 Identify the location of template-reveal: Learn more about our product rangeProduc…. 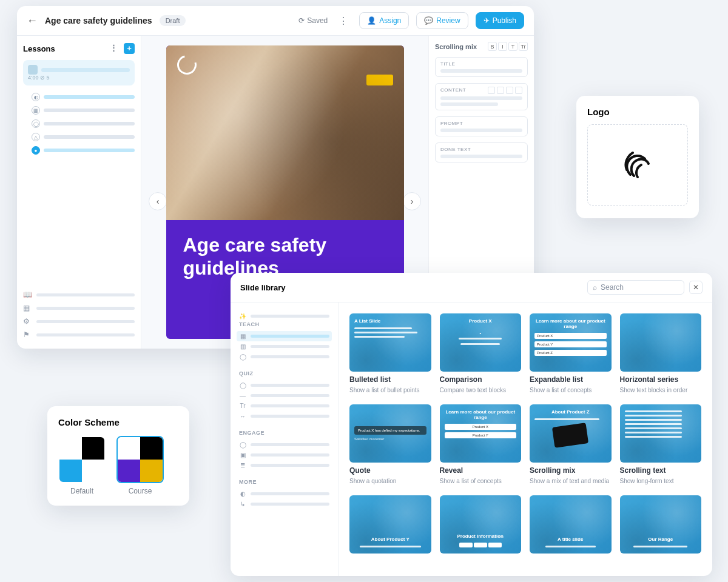
(480, 445).